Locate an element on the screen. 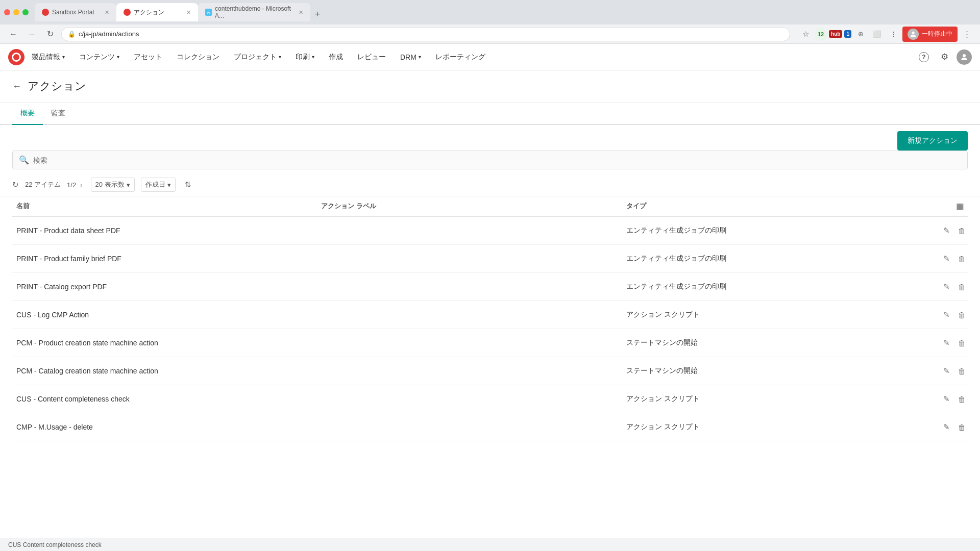  row-3-actions: ✎ 🗑 is located at coordinates (947, 287).